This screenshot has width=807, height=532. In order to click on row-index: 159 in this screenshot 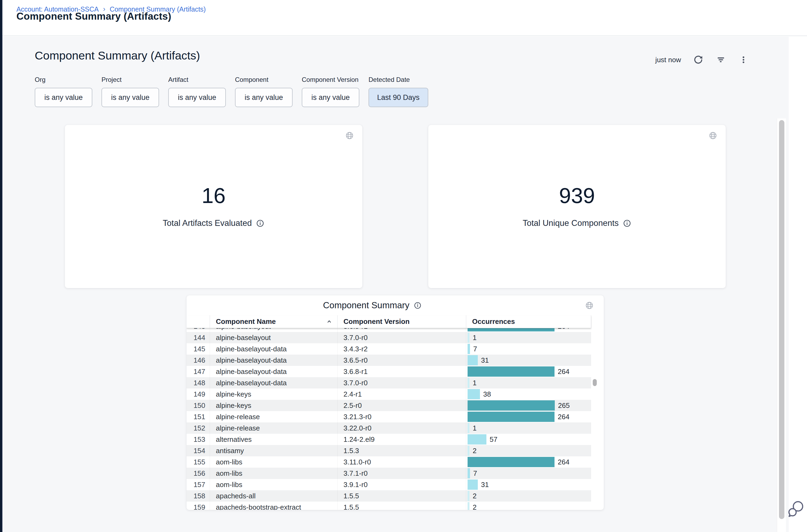, I will do `click(198, 506)`.